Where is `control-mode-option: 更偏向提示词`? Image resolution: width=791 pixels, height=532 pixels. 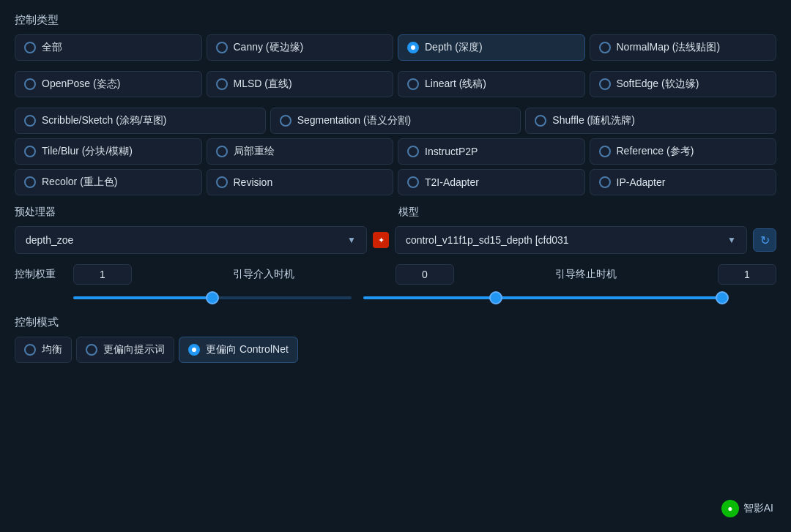
control-mode-option: 更偏向提示词 is located at coordinates (125, 350).